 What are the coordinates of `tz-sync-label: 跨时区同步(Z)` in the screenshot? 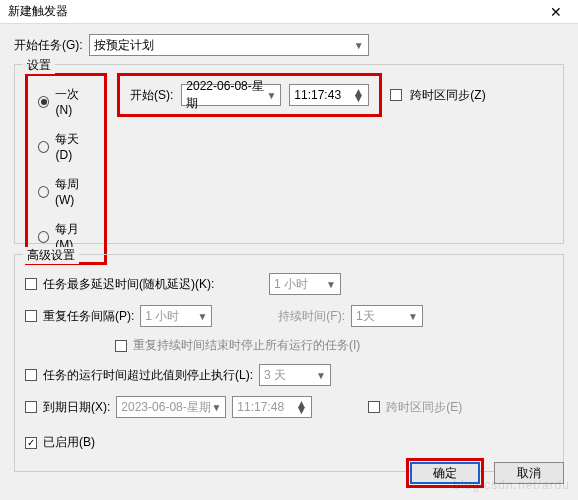 It's located at (448, 96).